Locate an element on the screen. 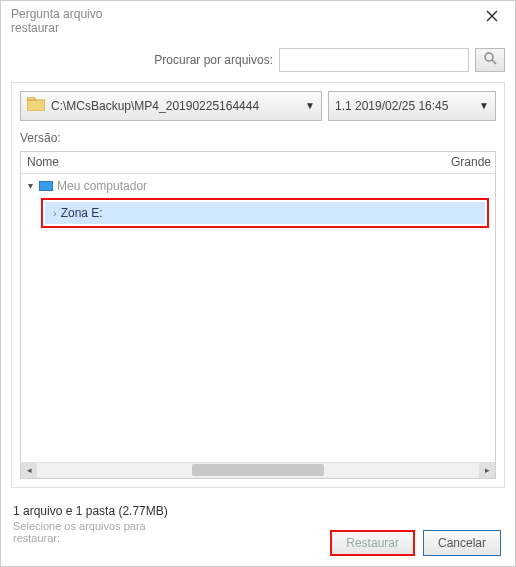 The image size is (516, 567). cancel-button: Cancelar is located at coordinates (462, 543).